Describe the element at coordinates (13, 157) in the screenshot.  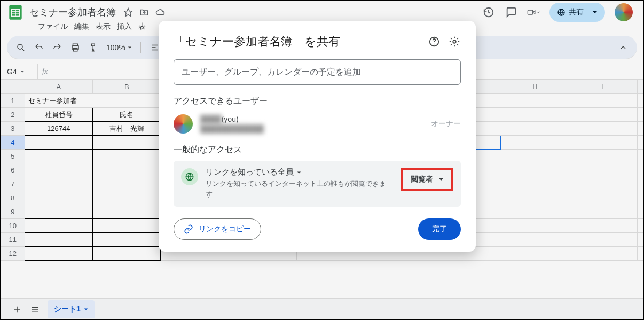
I see `row-header: 5` at that location.